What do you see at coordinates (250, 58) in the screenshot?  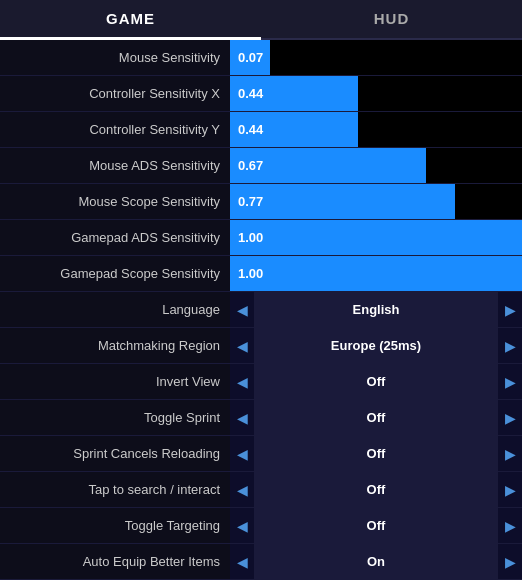 I see `slider-fill: 0.07` at bounding box center [250, 58].